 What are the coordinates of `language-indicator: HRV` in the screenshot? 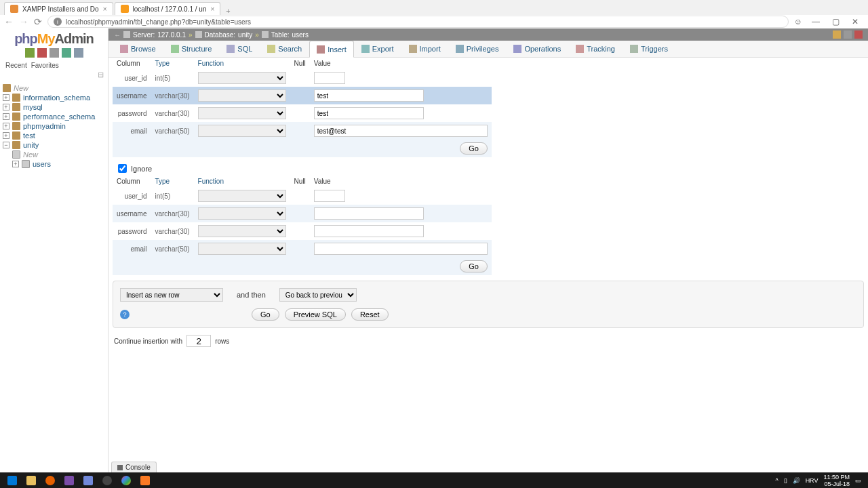 It's located at (812, 481).